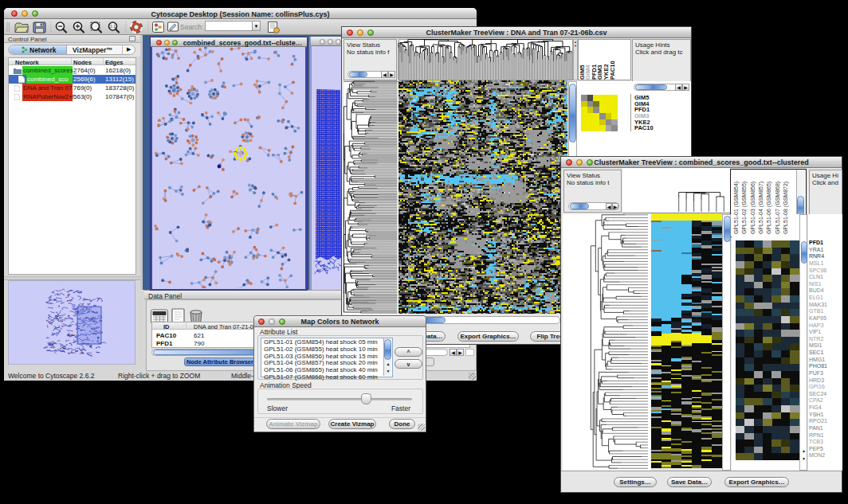 This screenshot has height=504, width=848. I want to click on svg-text: VIP1, so click(815, 331).